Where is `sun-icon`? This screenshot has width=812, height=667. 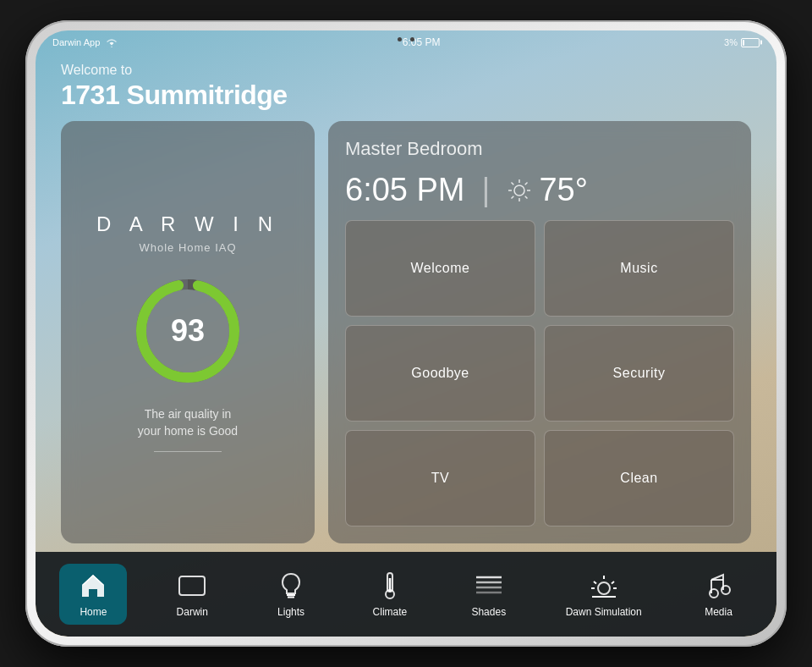 sun-icon is located at coordinates (519, 190).